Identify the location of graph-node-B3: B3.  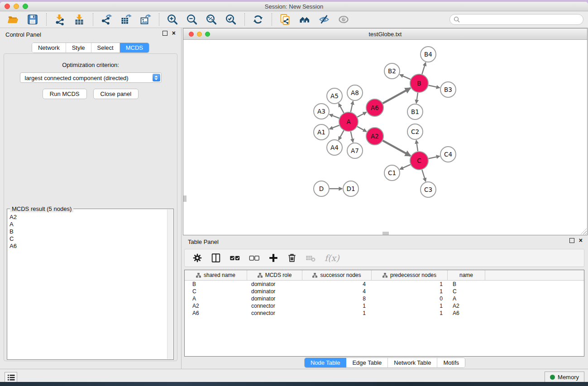
(448, 90).